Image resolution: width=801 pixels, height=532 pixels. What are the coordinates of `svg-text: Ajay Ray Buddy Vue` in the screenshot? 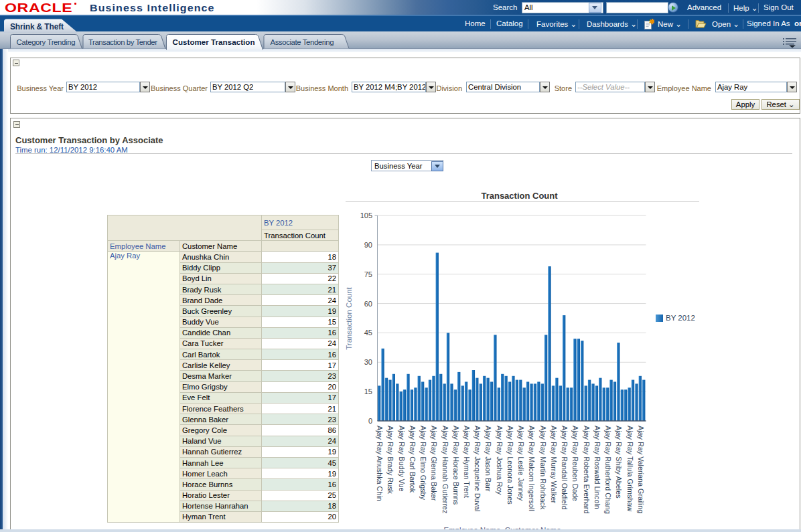 It's located at (402, 459).